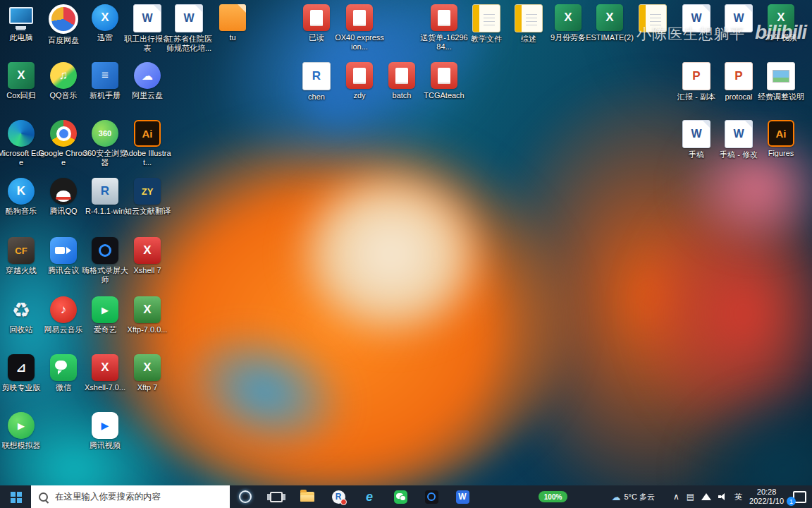 The image size is (812, 508). What do you see at coordinates (147, 310) in the screenshot?
I see `xftp-installer-icon: X` at bounding box center [147, 310].